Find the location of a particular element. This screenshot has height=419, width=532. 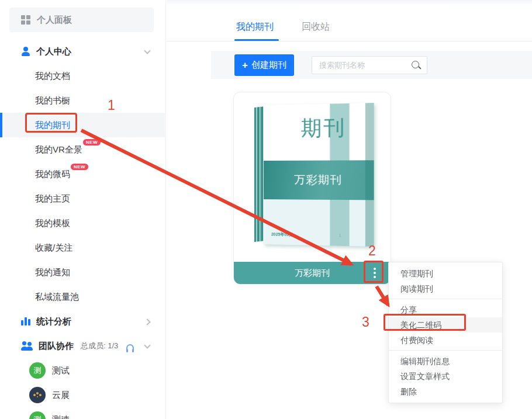

sidebar-item-label: 我的期刊 is located at coordinates (53, 125).